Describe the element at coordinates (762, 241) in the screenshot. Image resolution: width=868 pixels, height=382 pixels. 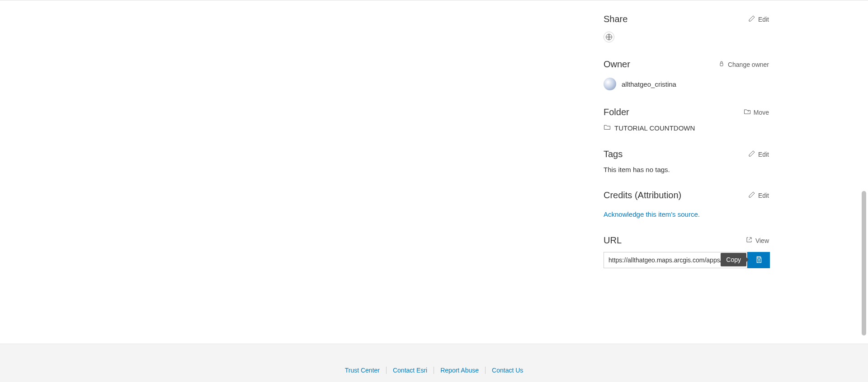
I see `view-url-label: View` at that location.